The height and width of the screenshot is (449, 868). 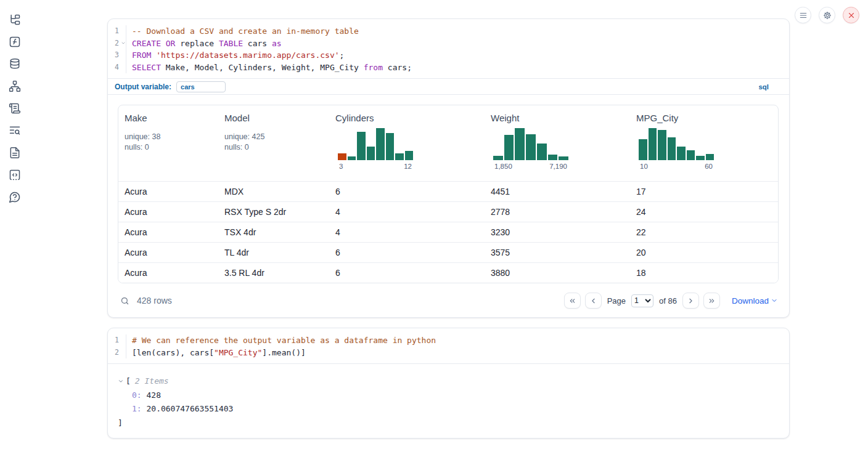 I want to click on sql-code-editor: 1-- Download a CSV and create an in-memo…, so click(x=449, y=49).